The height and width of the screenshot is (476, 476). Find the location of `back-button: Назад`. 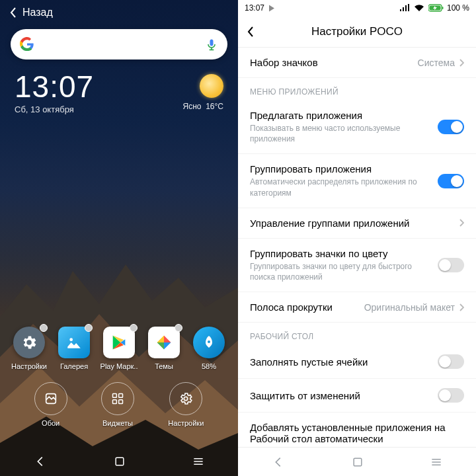

back-button: Назад is located at coordinates (119, 13).